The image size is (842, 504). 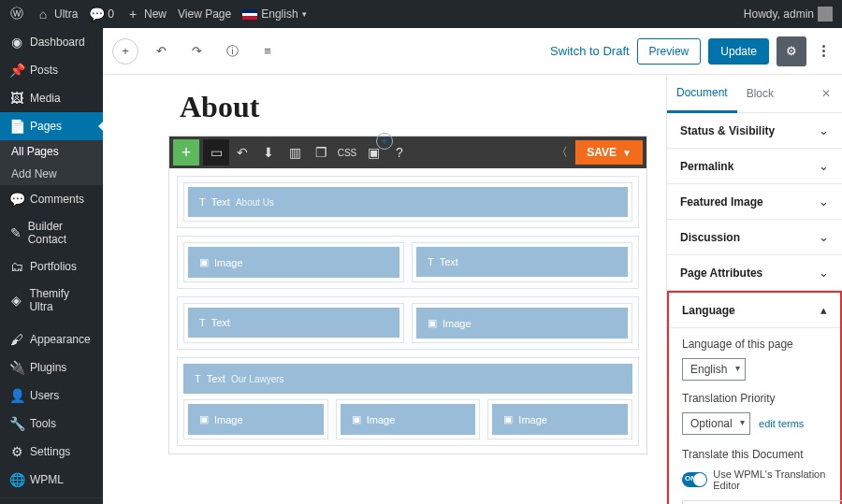 I want to click on priority-select: Optional, so click(x=717, y=424).